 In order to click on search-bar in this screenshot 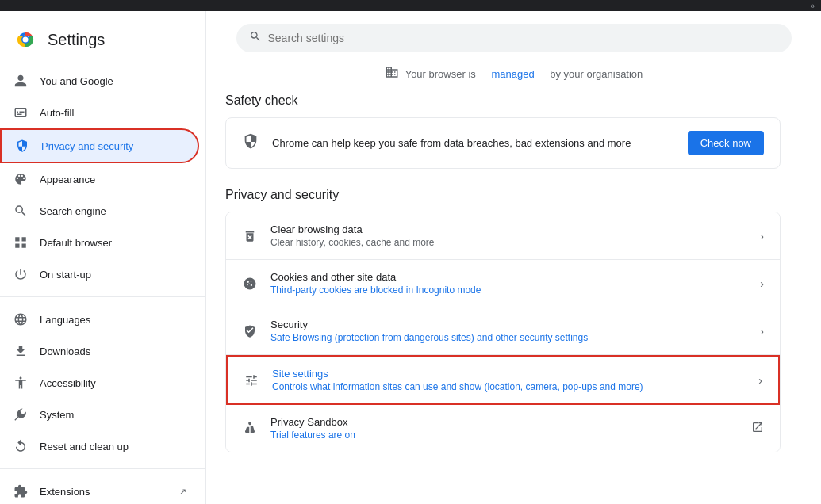, I will do `click(514, 38)`.